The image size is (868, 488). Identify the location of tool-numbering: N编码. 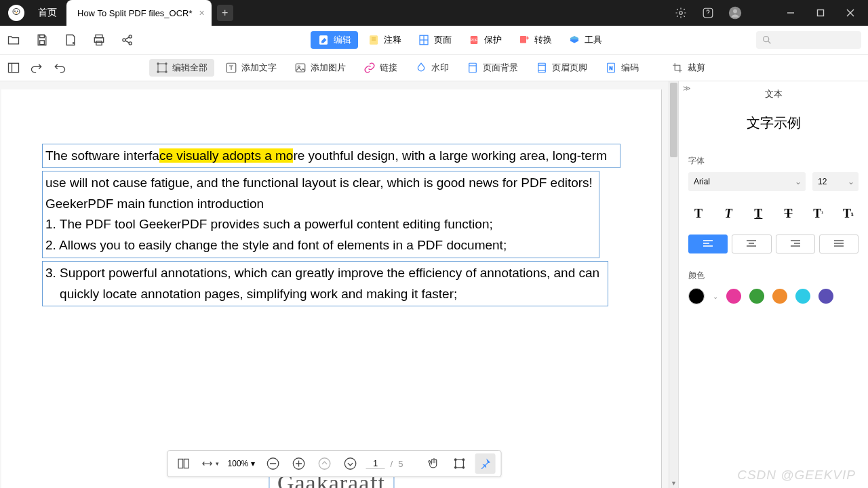
(622, 68).